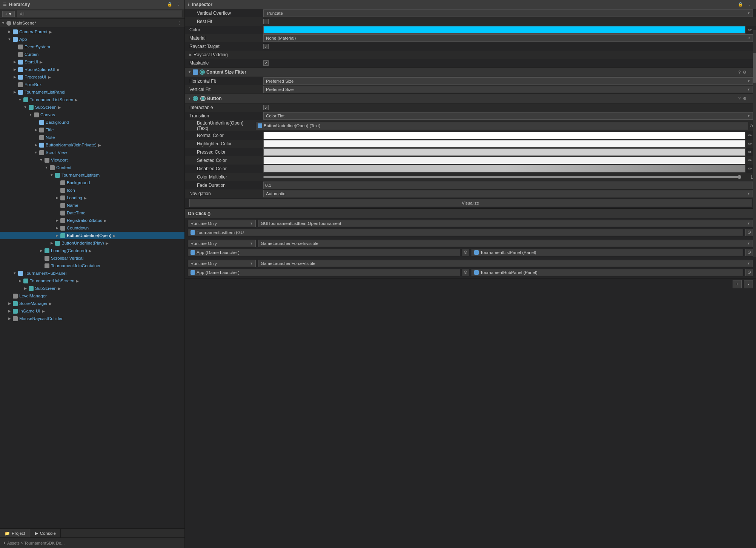 This screenshot has width=756, height=548. What do you see at coordinates (92, 311) in the screenshot?
I see `tree-item-ingame-ui: InGame UI ▶` at bounding box center [92, 311].